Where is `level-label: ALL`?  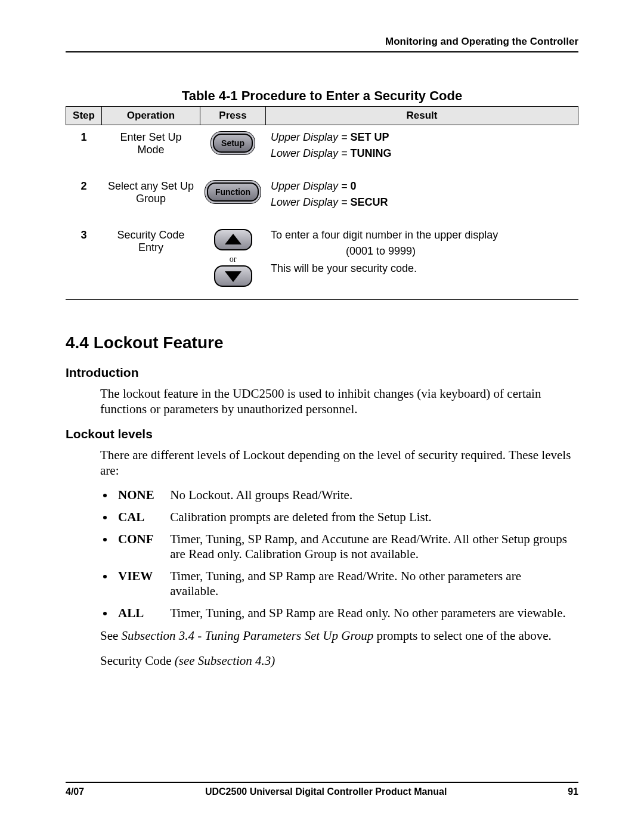 level-label: ALL is located at coordinates (143, 613).